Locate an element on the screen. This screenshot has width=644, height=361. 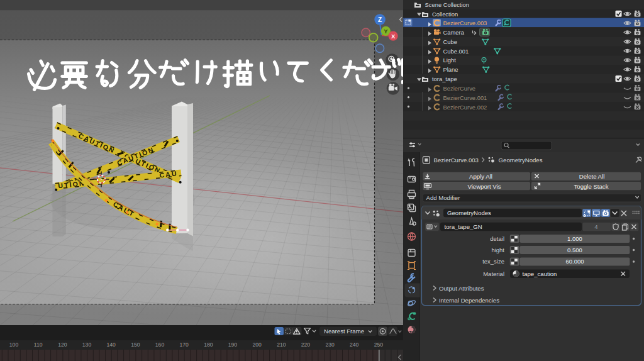
svg-text: 180 is located at coordinates (209, 345).